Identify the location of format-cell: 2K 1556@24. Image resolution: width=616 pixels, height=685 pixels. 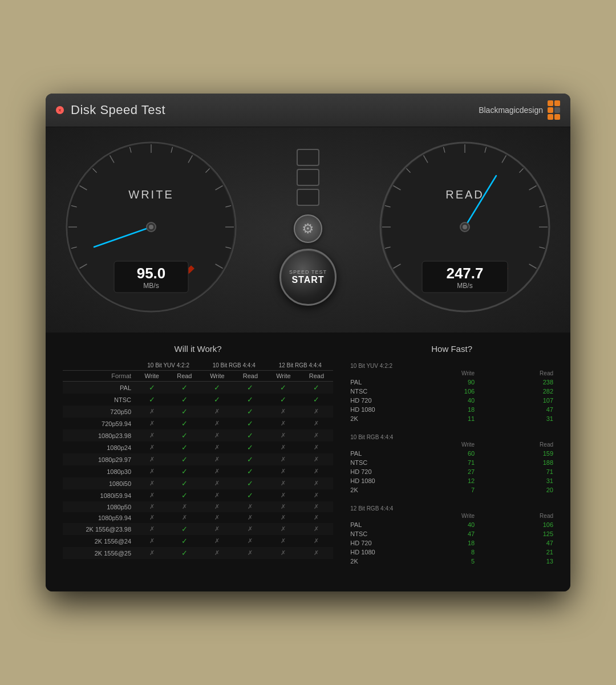
(99, 541).